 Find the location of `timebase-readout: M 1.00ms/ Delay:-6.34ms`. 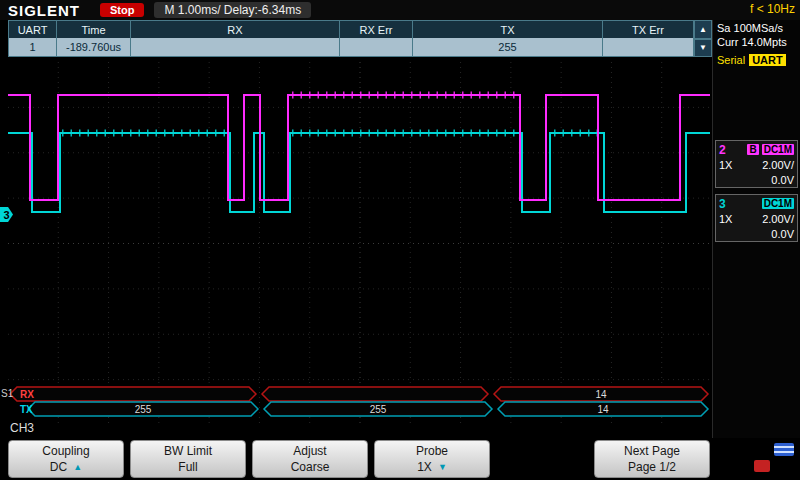

timebase-readout: M 1.00ms/ Delay:-6.34ms is located at coordinates (232, 10).